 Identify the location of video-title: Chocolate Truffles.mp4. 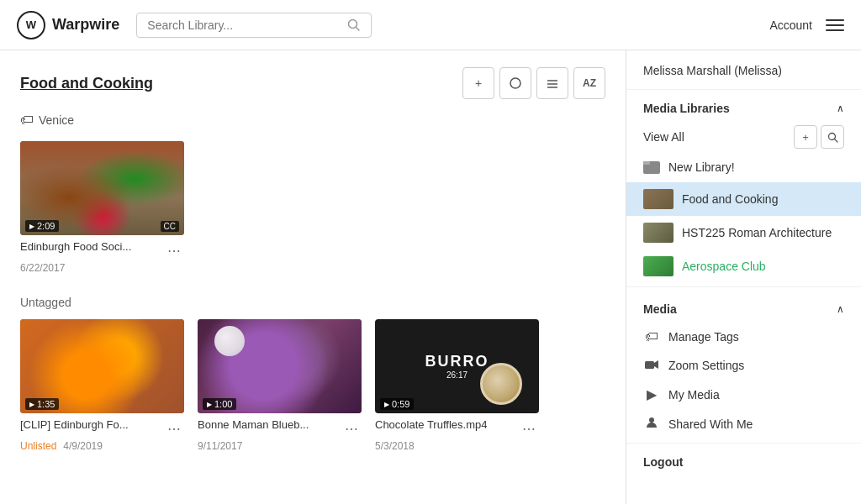
(446, 425).